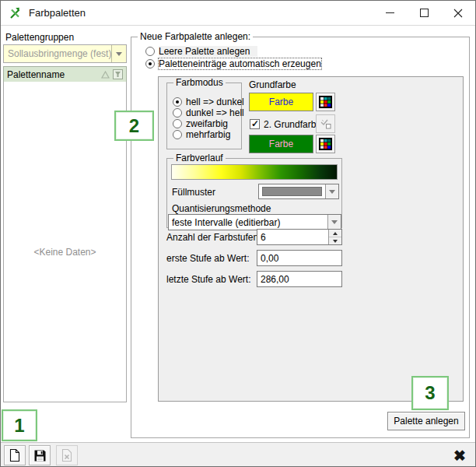  Describe the element at coordinates (19, 426) in the screenshot. I see `callout-1-number: 1` at that location.